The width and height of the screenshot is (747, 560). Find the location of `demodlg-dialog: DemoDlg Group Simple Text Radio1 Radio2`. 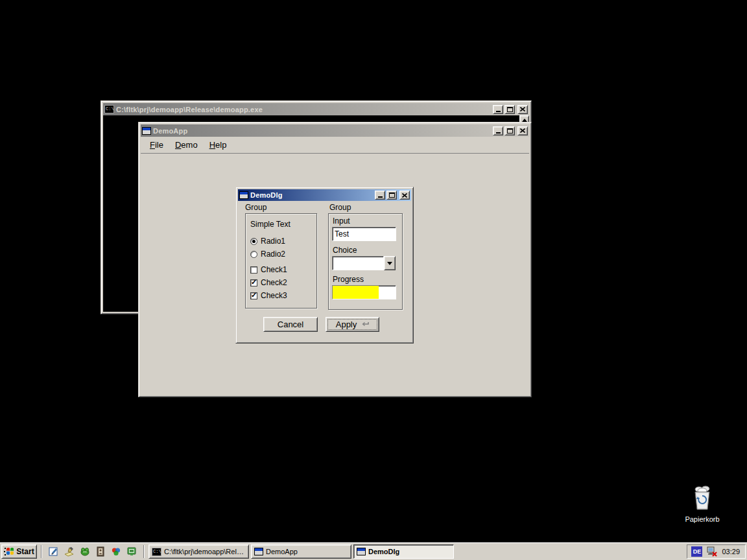

demodlg-dialog: DemoDlg Group Simple Text Radio1 Radio2 is located at coordinates (324, 265).